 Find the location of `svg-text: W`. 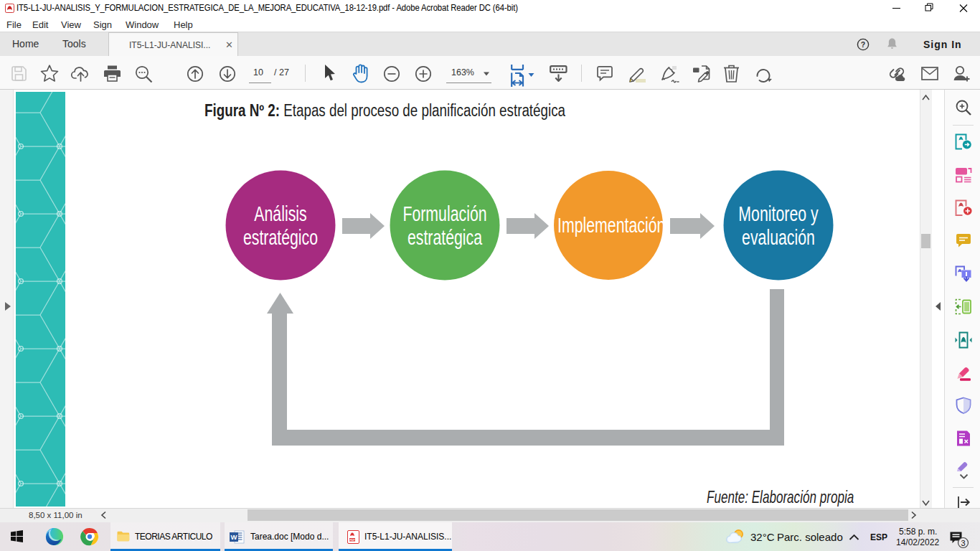

svg-text: W is located at coordinates (234, 537).